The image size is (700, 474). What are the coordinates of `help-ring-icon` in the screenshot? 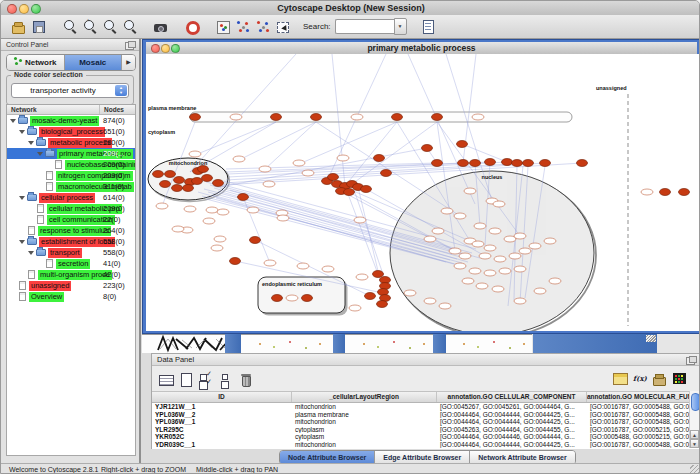 It's located at (192, 26).